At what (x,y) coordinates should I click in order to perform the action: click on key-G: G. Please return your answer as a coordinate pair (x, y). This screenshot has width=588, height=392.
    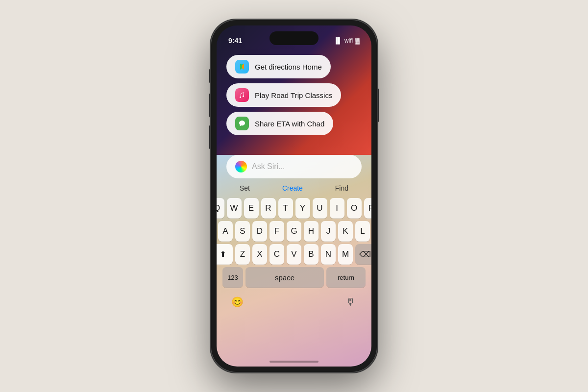
    Looking at the image, I should click on (294, 231).